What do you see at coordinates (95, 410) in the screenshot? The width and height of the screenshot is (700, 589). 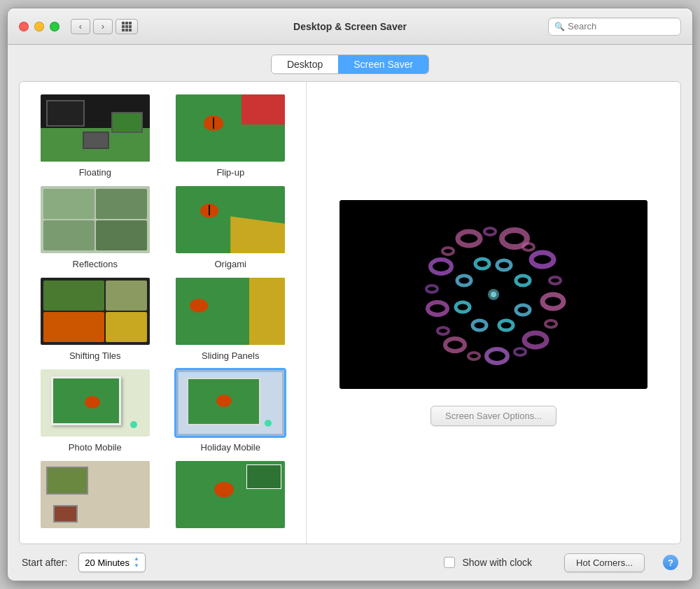 I see `list-item: Photo Mobile` at bounding box center [95, 410].